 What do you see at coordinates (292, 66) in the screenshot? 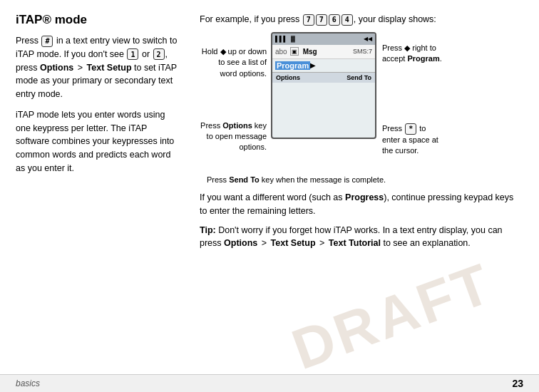
I see `phone-word-highlight: Program` at bounding box center [292, 66].